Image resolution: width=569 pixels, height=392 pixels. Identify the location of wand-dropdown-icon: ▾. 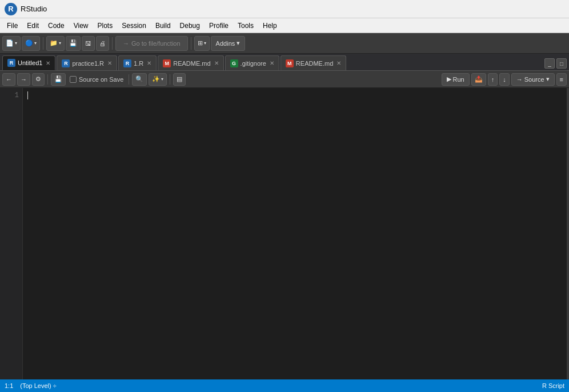
(162, 79).